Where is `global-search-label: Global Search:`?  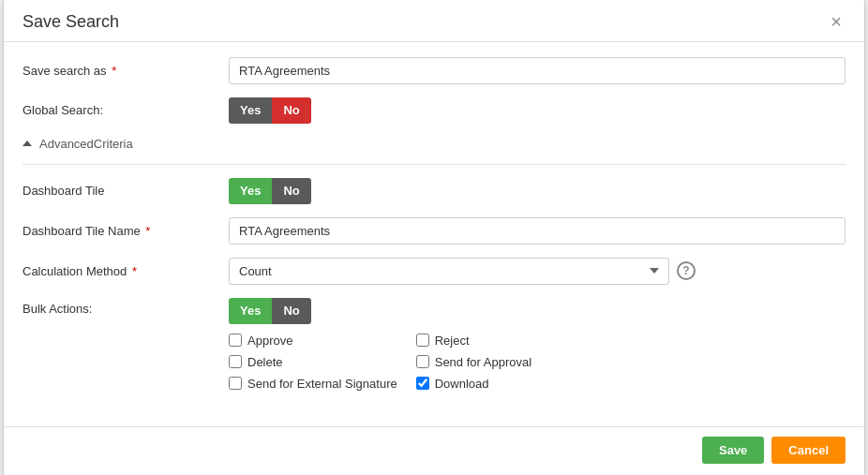
global-search-label: Global Search: is located at coordinates (126, 111).